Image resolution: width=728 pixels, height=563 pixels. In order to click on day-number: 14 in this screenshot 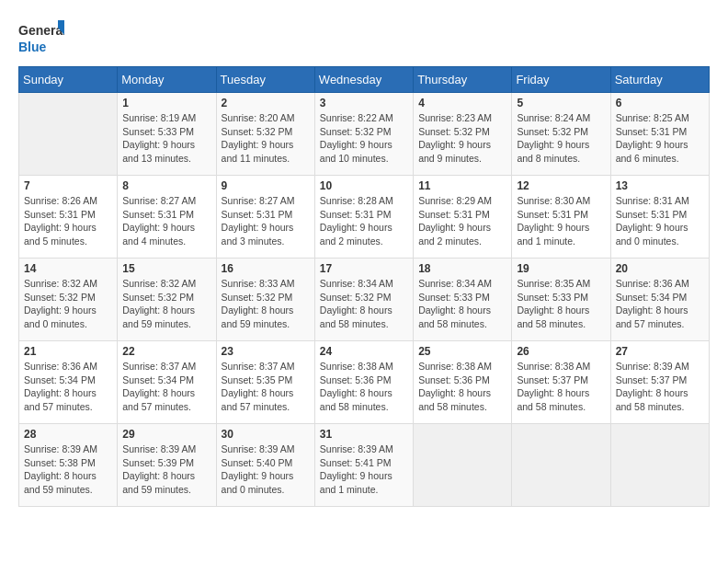, I will do `click(68, 269)`.